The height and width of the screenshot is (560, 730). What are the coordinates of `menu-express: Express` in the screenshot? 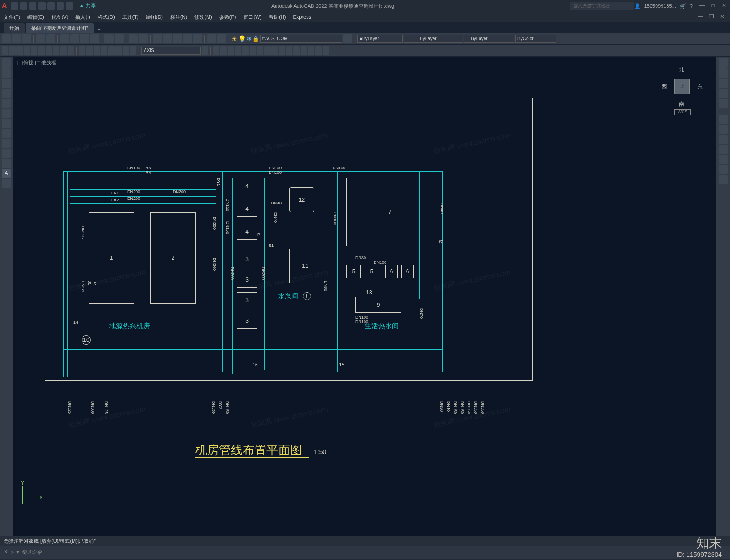 It's located at (302, 17).